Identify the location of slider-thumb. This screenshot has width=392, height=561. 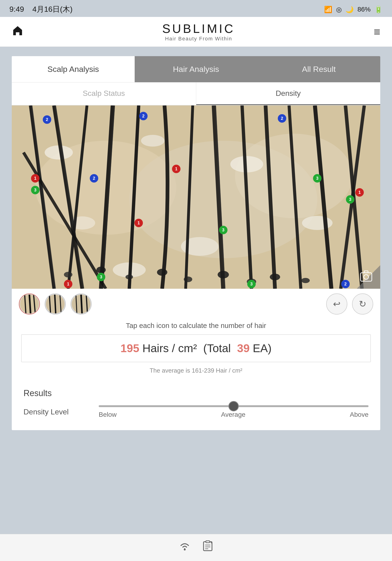
(234, 406).